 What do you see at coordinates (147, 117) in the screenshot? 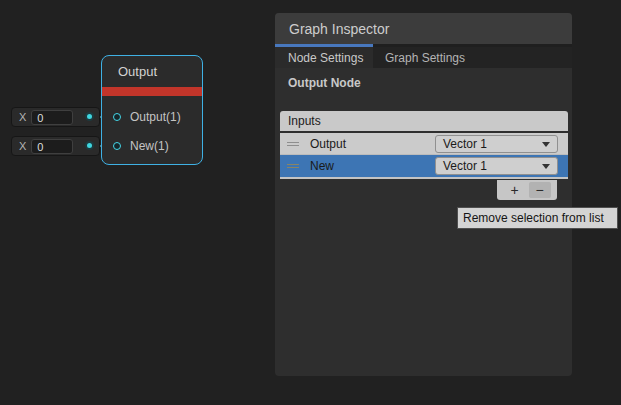
I see `node-port: Output(1)` at bounding box center [147, 117].